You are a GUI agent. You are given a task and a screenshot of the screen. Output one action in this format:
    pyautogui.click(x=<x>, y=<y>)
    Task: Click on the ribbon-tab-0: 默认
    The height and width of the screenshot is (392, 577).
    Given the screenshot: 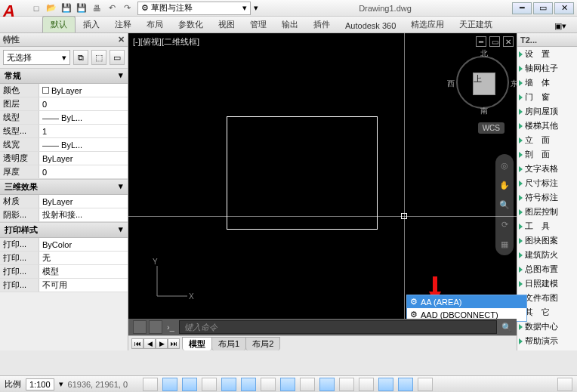 What is the action you would take?
    pyautogui.click(x=59, y=24)
    